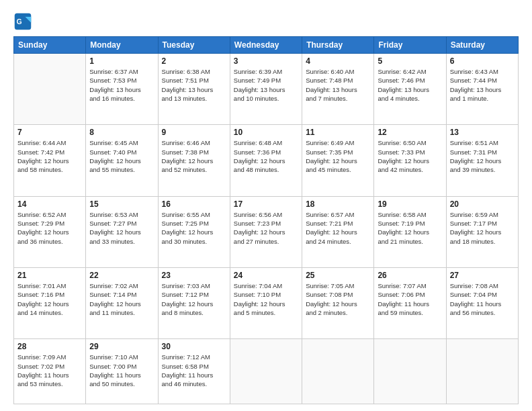  I want to click on day-info: Sunrise: 7:01 AMSunset: 7:16 PMDaylight:…, so click(50, 300).